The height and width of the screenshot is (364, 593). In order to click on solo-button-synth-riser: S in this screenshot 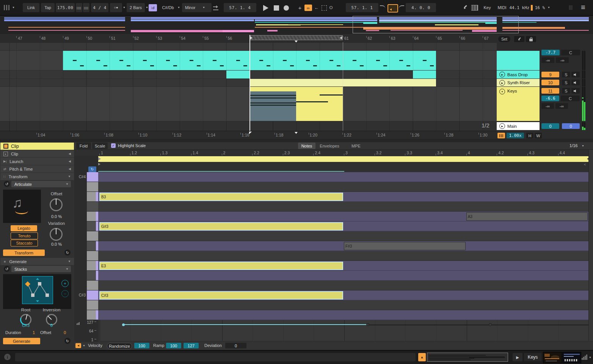, I will do `click(566, 83)`.